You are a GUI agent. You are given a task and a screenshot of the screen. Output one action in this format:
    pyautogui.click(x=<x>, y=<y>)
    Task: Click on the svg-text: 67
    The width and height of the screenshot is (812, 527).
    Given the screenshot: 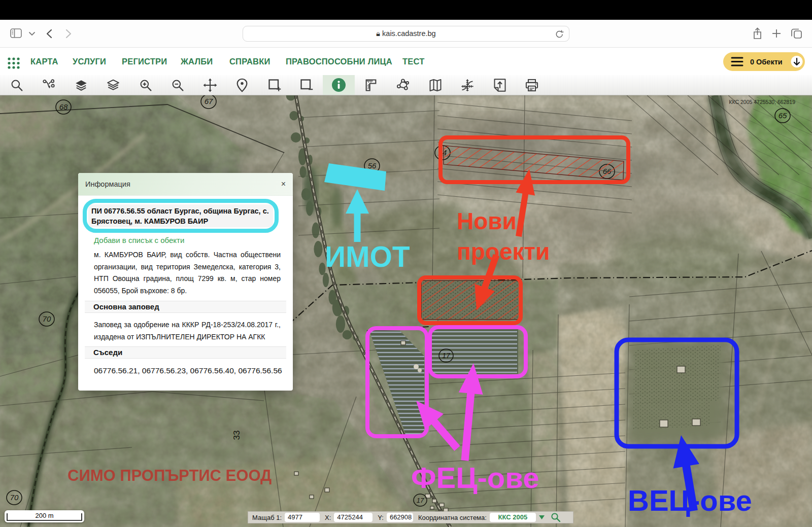 What is the action you would take?
    pyautogui.click(x=209, y=101)
    